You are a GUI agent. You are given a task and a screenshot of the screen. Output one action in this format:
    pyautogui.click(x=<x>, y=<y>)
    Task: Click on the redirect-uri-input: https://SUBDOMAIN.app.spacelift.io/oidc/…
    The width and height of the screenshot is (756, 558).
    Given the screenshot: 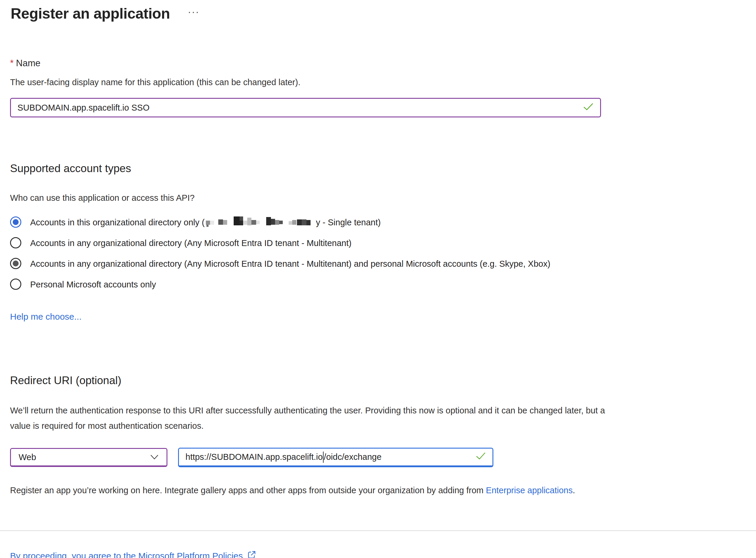 What is the action you would take?
    pyautogui.click(x=336, y=457)
    